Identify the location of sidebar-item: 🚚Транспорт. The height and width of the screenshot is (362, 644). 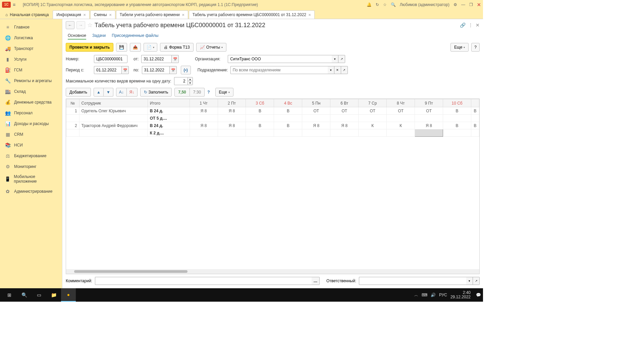
(31, 49).